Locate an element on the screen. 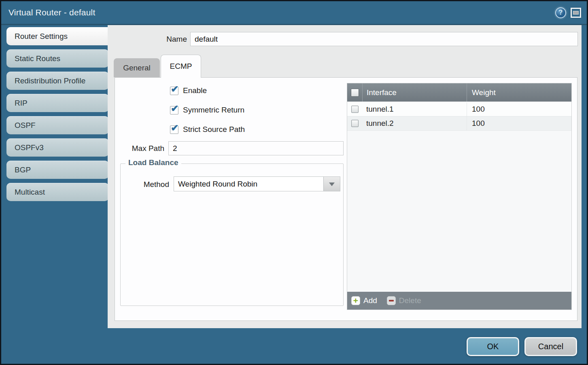 Image resolution: width=588 pixels, height=365 pixels. dialog-title: Virtual Router - default is located at coordinates (52, 13).